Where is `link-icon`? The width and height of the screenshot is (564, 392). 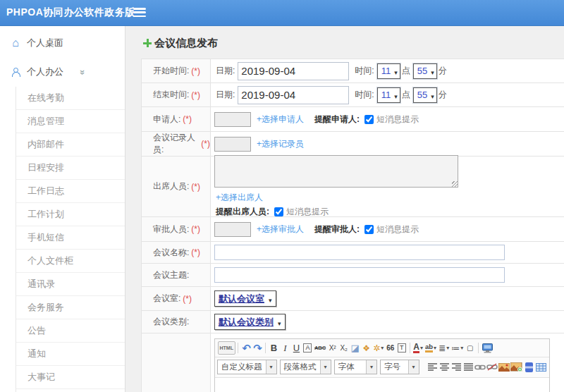 link-icon is located at coordinates (480, 367).